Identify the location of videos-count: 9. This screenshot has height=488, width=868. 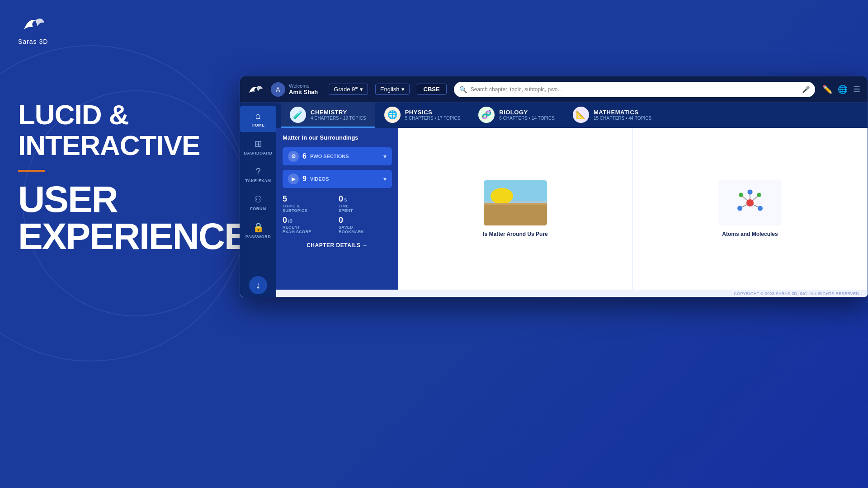
(305, 179).